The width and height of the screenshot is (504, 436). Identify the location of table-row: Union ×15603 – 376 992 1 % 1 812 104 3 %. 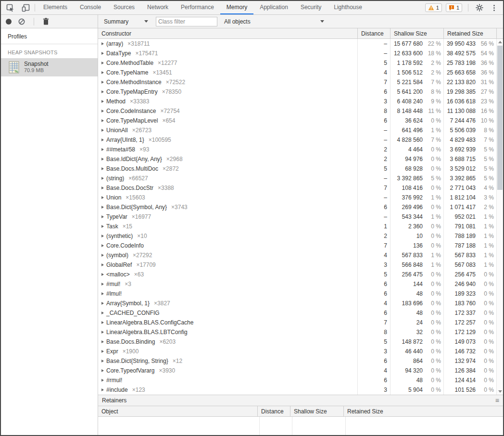
(297, 198).